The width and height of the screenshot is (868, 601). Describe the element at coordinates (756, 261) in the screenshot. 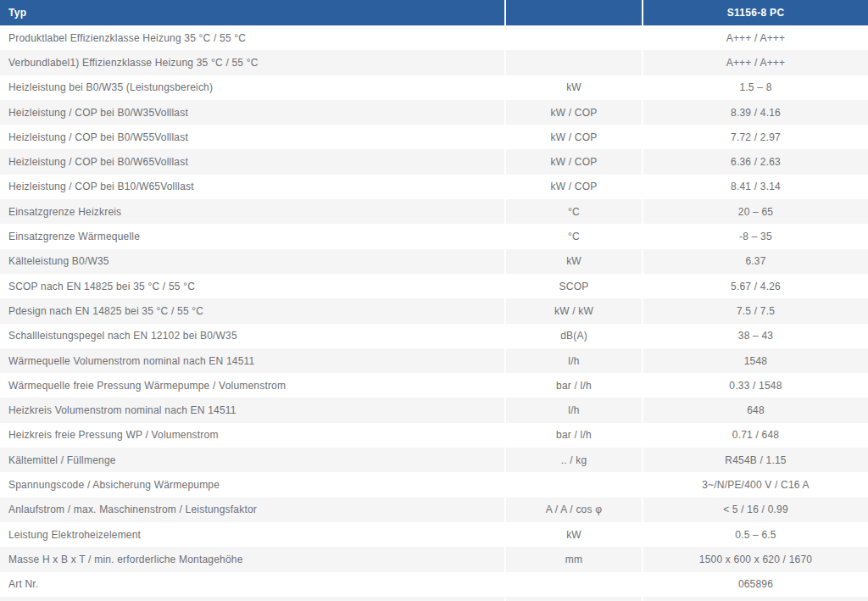

I see `spec-value: 6.37` at that location.